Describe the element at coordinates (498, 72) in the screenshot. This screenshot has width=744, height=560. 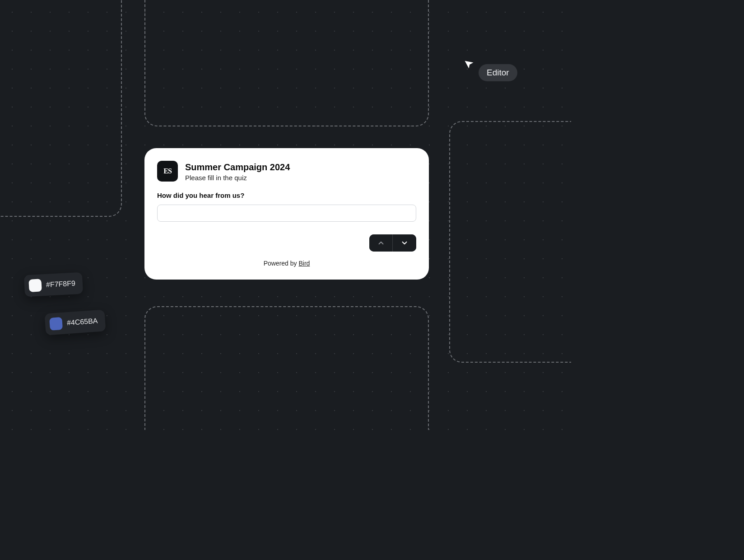
I see `editor-badge-label: Editor` at that location.